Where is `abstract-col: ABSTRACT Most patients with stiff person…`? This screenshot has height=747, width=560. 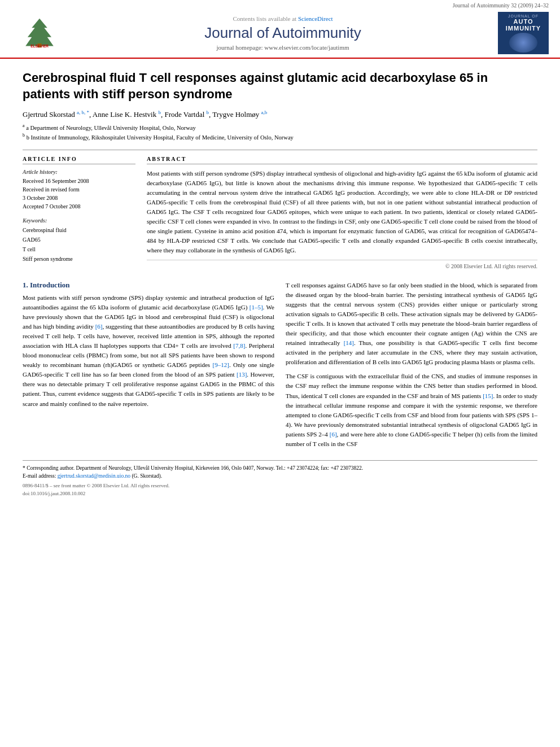
abstract-col: ABSTRACT Most patients with stiff person… is located at coordinates (342, 213).